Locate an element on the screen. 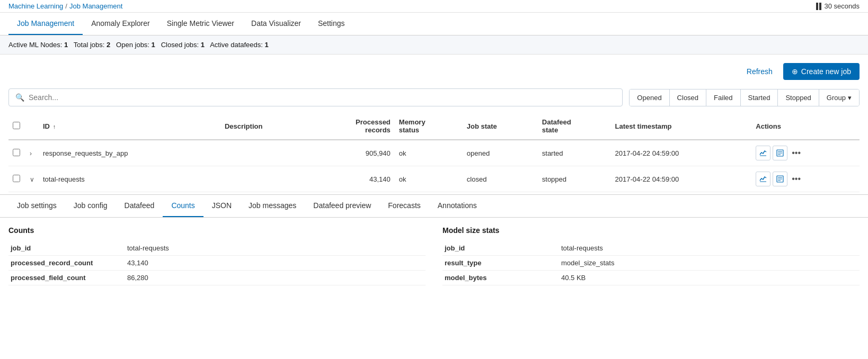 The image size is (868, 359). refresh-button: Refresh is located at coordinates (760, 71).